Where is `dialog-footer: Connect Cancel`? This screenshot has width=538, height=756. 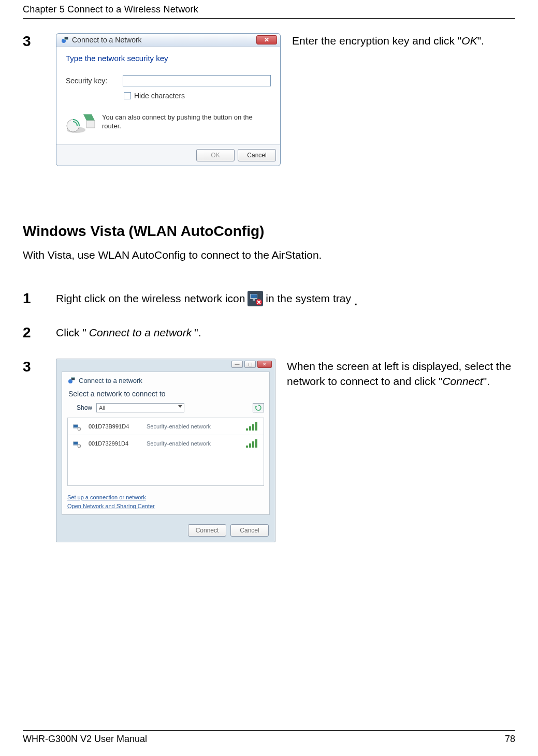
dialog-footer: Connect Cancel is located at coordinates (166, 531).